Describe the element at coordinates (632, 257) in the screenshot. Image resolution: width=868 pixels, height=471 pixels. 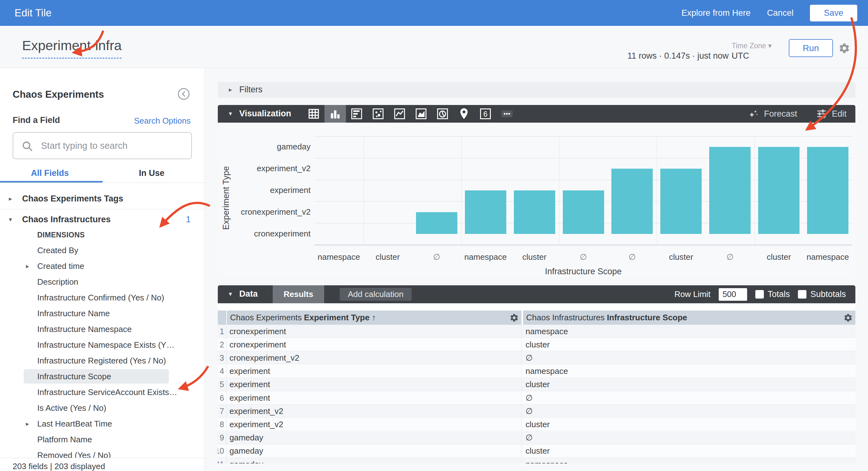
I see `x-tick-label: ∅` at that location.